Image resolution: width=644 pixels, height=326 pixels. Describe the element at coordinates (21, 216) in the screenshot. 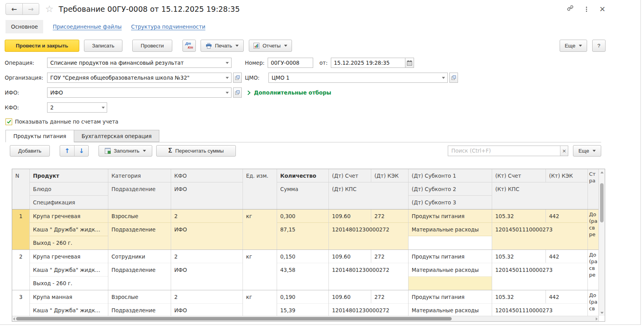

I see `cell-n: 1` at that location.